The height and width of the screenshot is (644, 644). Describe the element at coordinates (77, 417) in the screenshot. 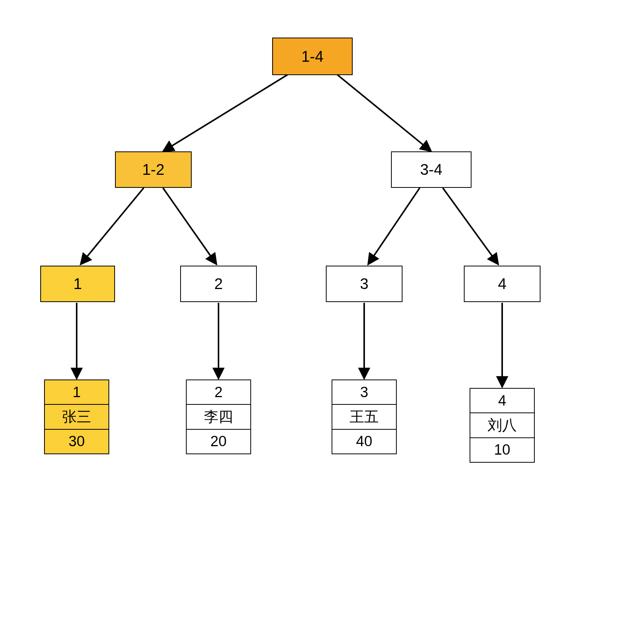

I see `record-1: 1 张三 30` at that location.